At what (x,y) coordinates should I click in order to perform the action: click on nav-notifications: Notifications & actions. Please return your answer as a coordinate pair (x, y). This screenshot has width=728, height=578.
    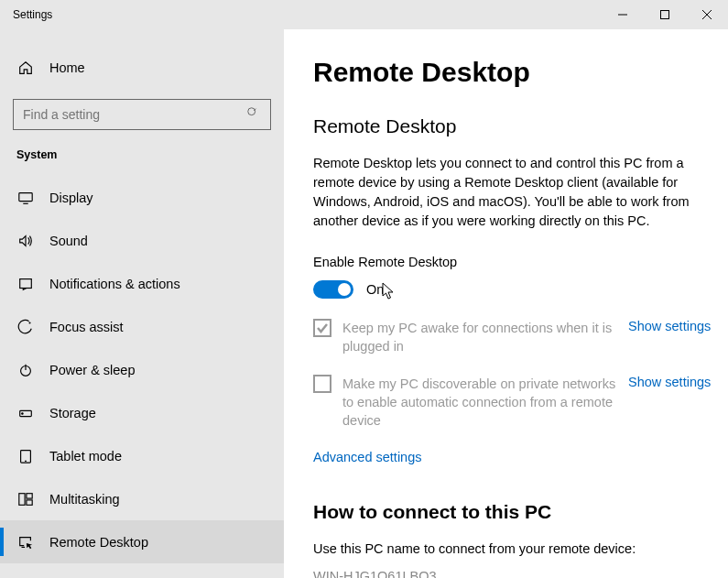
    Looking at the image, I should click on (142, 284).